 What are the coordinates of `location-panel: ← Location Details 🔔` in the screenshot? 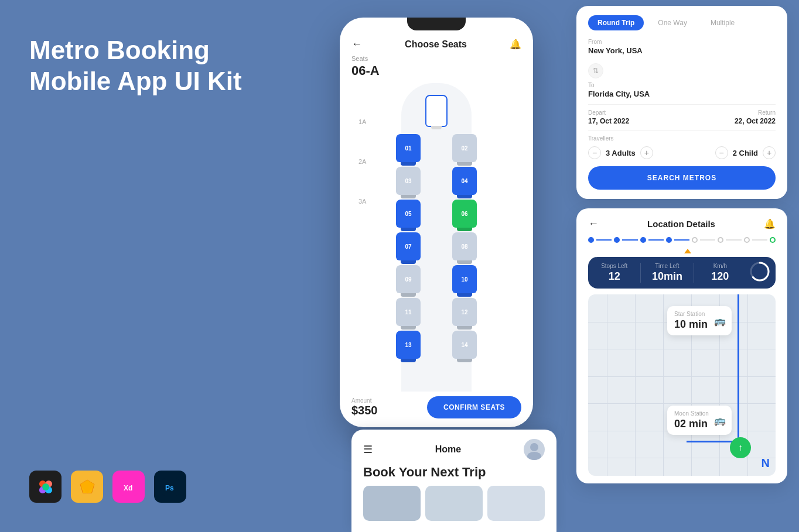 It's located at (682, 346).